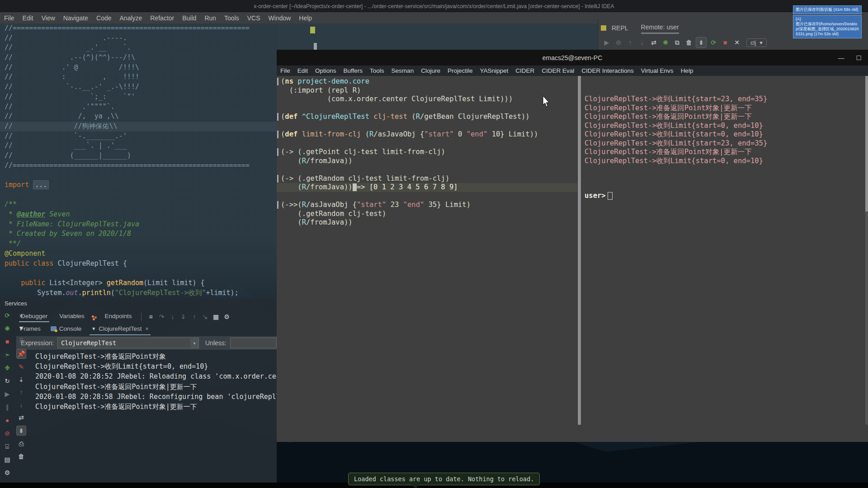 Image resolution: width=868 pixels, height=488 pixels. I want to click on step-down-icon: ⇣, so click(21, 380).